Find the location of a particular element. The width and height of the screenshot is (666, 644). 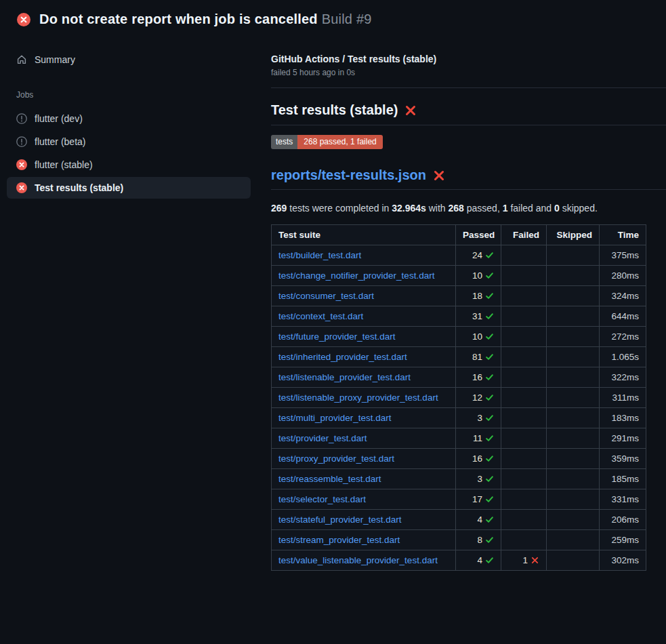

column-header-test-suite: Test suite is located at coordinates (364, 235).